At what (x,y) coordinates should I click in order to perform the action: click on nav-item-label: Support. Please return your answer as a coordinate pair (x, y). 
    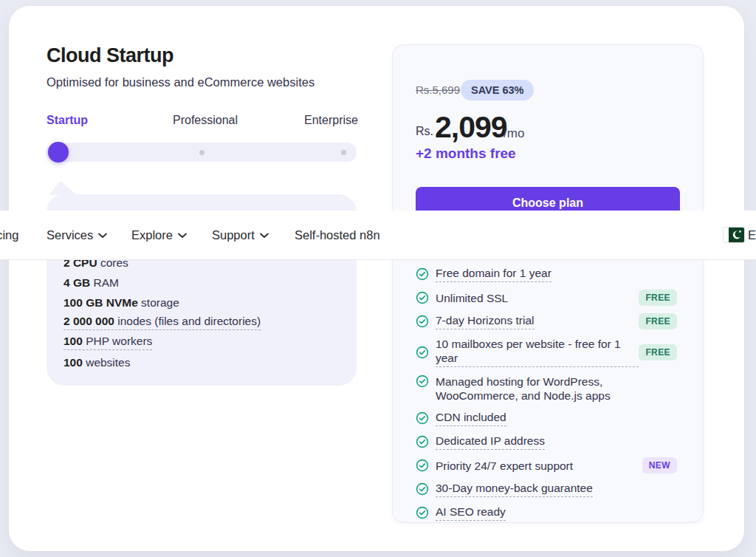
    Looking at the image, I should click on (233, 235).